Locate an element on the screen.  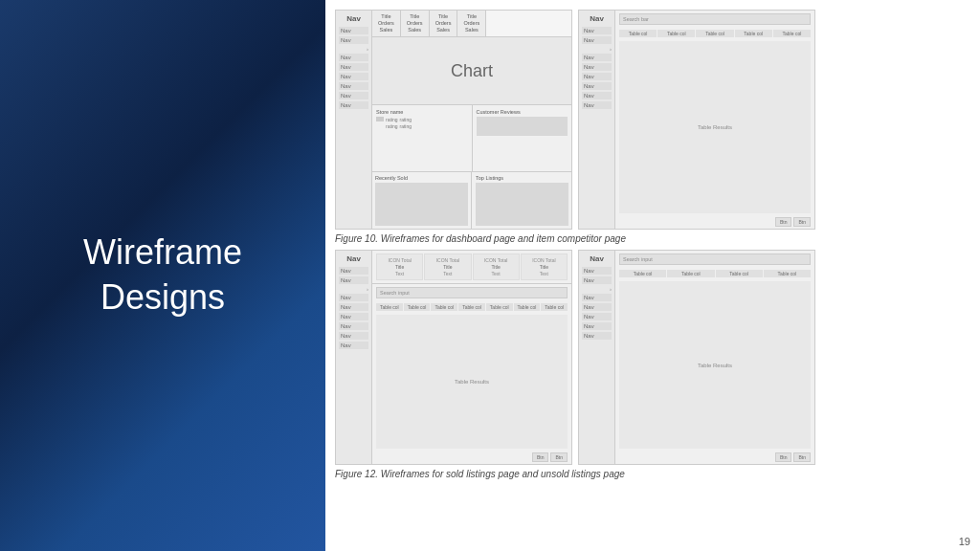
page-number: 19 is located at coordinates (965, 541).